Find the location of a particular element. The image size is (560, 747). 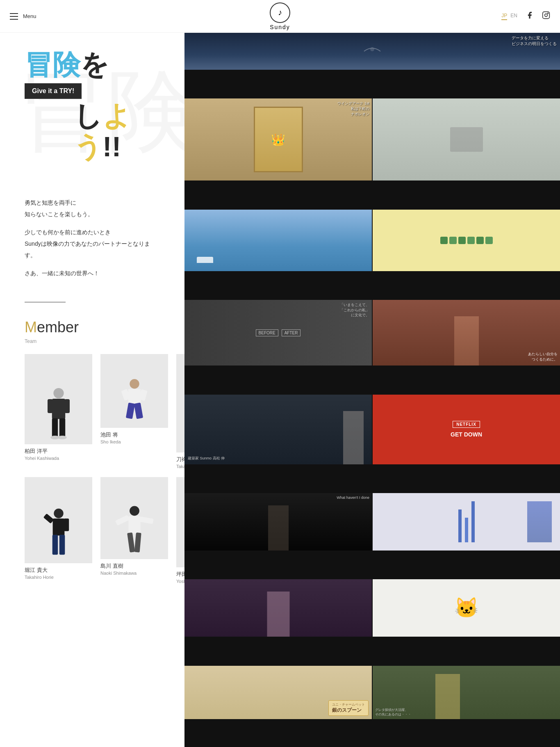

member-photo-ikeda is located at coordinates (134, 391).